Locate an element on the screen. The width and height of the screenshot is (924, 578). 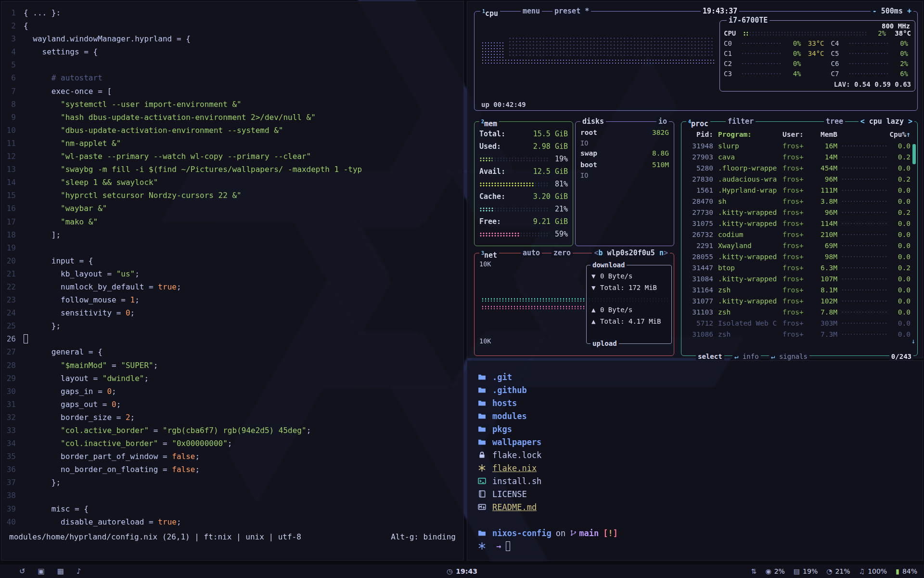
process-table-header: Pid: Program: User: MemB Cpu% ↑ is located at coordinates (799, 134).